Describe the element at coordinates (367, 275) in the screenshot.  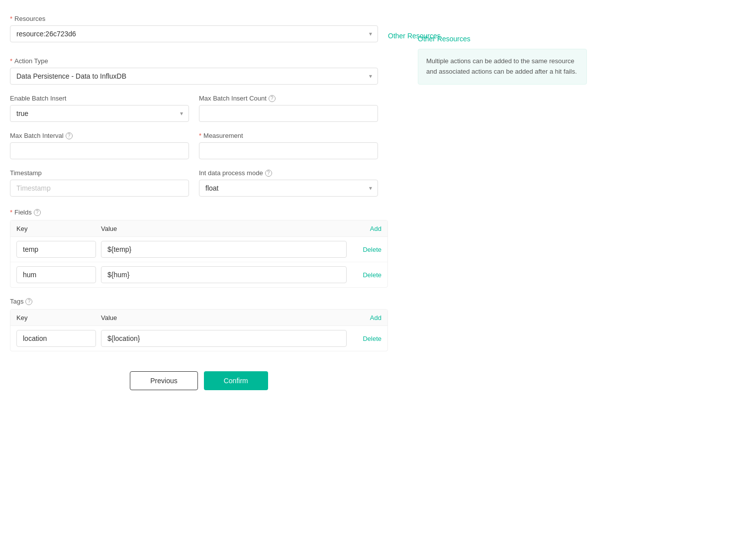
I see `fields-row-1-delete-col: Delete` at that location.